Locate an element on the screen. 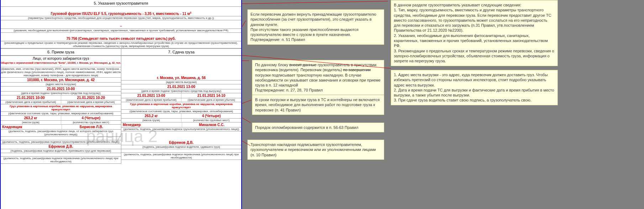  s7-addr: г. Москва, ул. Мишина, д. 56 is located at coordinates (181, 78).